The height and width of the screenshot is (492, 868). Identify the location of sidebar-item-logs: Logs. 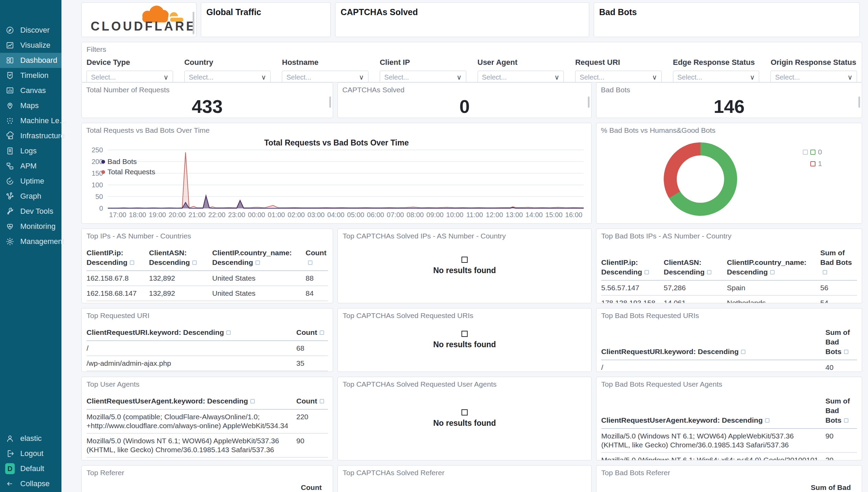
(31, 151).